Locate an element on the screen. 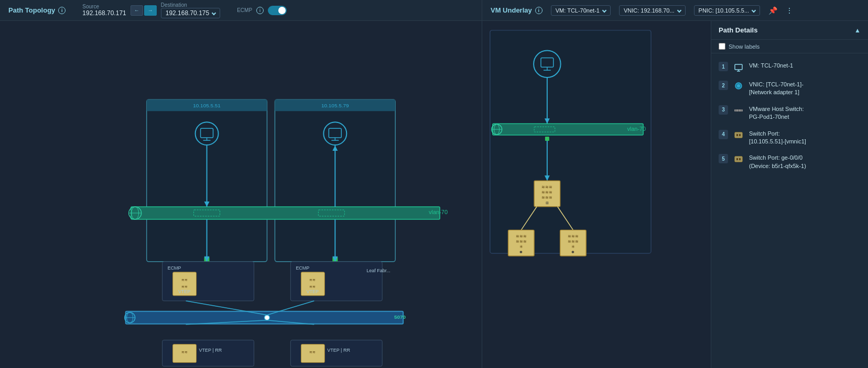 The width and height of the screenshot is (868, 368). direction-arrows: ← → is located at coordinates (144, 10).